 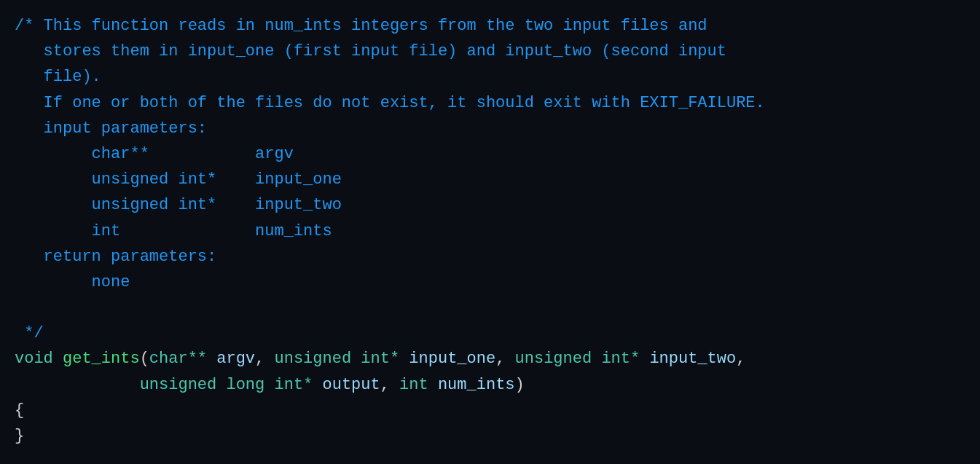 What do you see at coordinates (490, 334) in the screenshot?
I see `code-line-13: */` at bounding box center [490, 334].